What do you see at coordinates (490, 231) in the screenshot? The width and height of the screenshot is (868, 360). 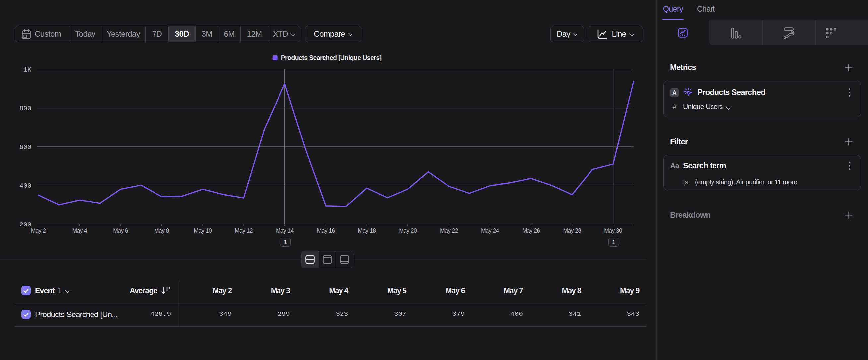 I see `svg-text: May 24` at bounding box center [490, 231].